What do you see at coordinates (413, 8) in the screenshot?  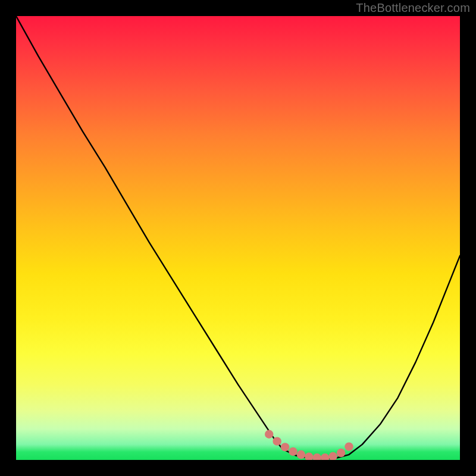 I see `watermark-text: TheBottlenecker.com` at bounding box center [413, 8].